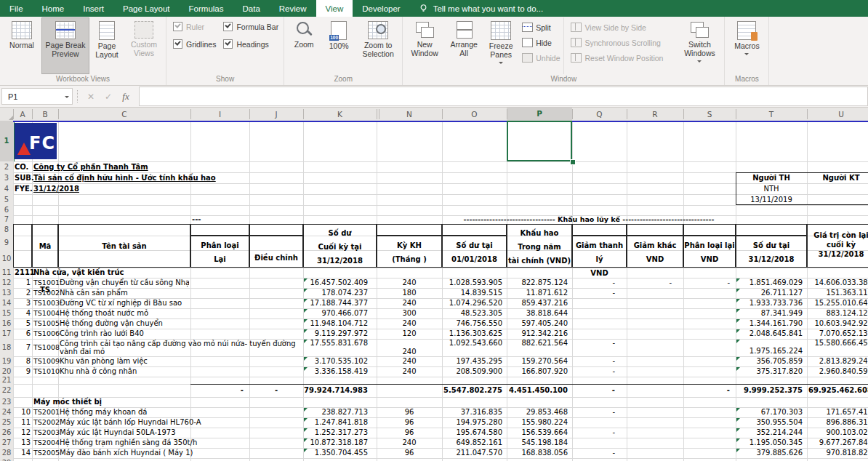 The width and height of the screenshot is (868, 461). What do you see at coordinates (837, 433) in the screenshot?
I see `cell-U26: 900.103.029` at bounding box center [837, 433].